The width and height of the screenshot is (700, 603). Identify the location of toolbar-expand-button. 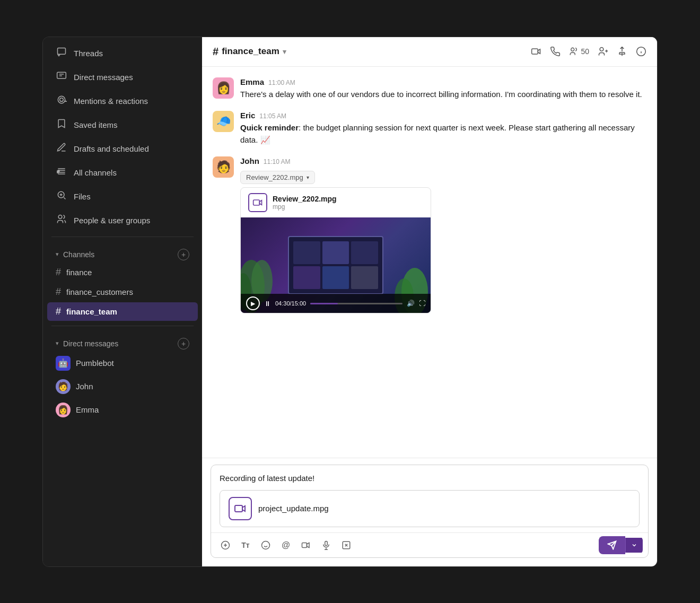
(346, 545).